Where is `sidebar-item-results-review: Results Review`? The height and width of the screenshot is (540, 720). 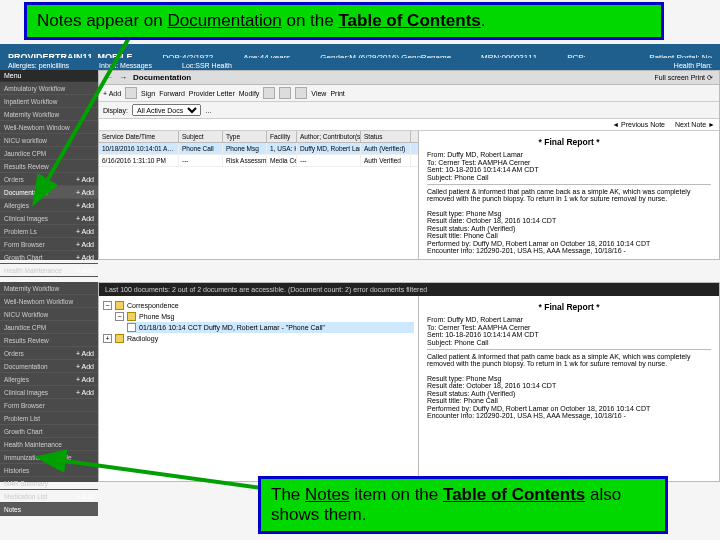 sidebar-item-results-review: Results Review is located at coordinates (49, 340).